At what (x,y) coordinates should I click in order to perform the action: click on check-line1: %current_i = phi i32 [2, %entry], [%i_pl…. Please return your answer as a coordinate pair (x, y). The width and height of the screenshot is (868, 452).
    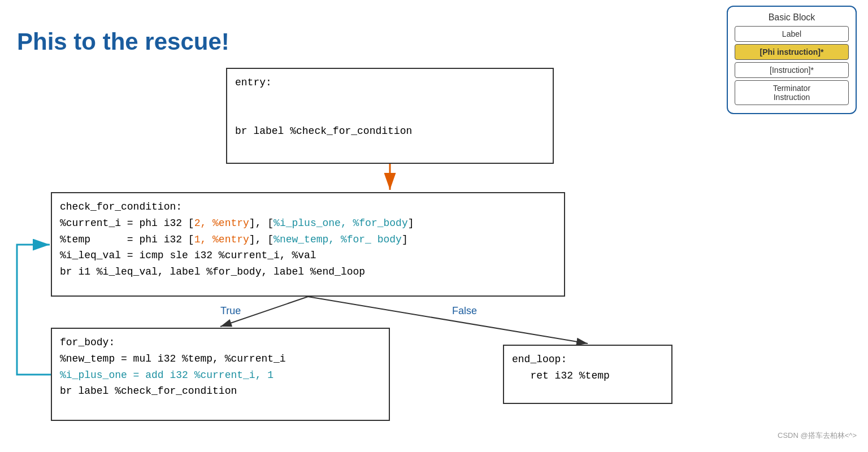
    Looking at the image, I should click on (308, 224).